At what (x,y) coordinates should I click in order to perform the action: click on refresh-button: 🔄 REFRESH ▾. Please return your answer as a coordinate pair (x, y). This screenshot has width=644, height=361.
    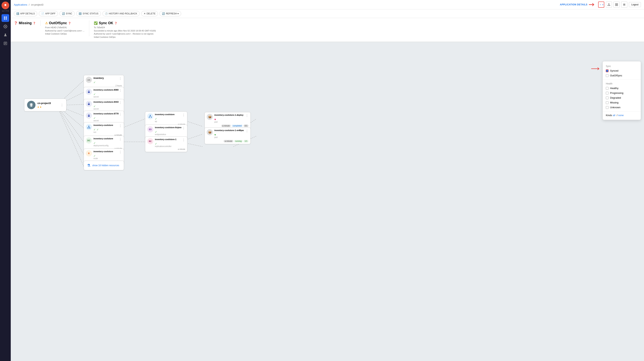
    Looking at the image, I should click on (170, 14).